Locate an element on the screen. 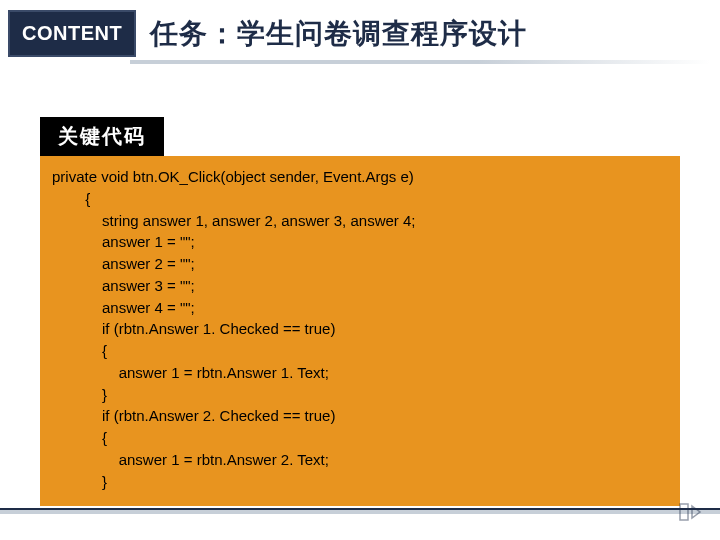 This screenshot has height=540, width=720. slide-nav-icon is located at coordinates (690, 512).